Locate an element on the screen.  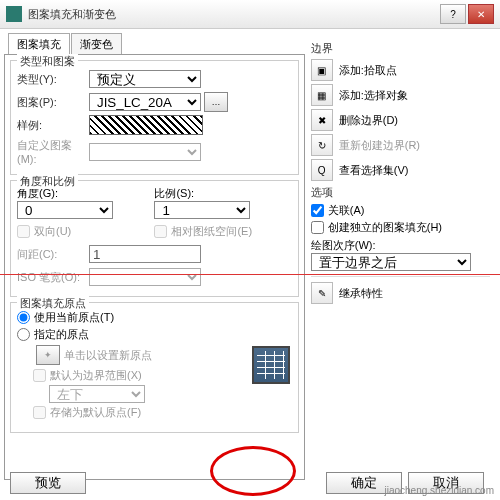
specified-label: 指定的原点 is located at coordinates (62, 334).